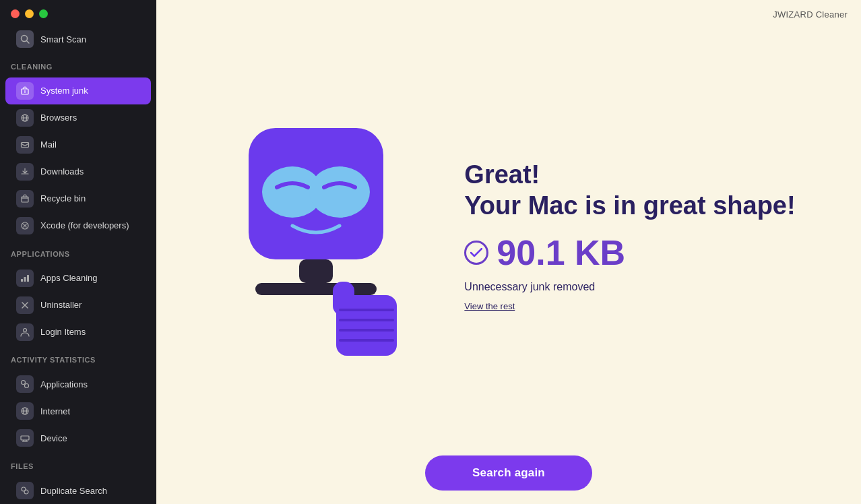  I want to click on duplicate-search-icon, so click(25, 491).